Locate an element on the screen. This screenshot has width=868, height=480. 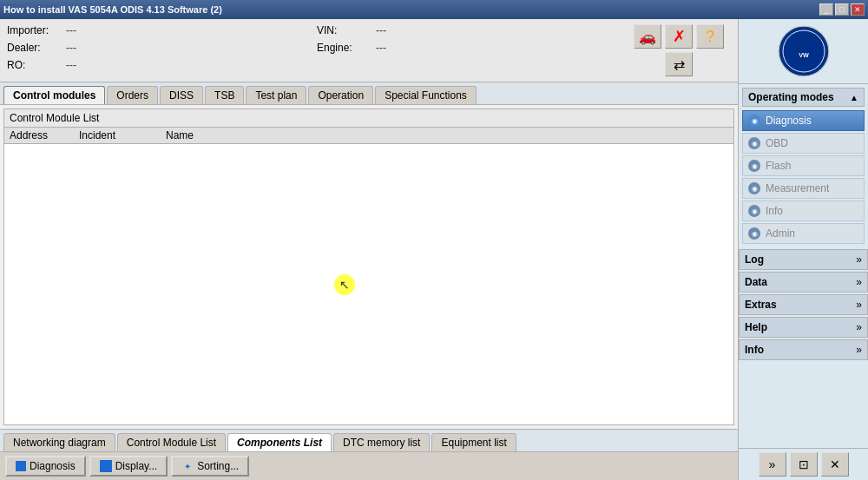
sorting-button: ✦ Sorting... is located at coordinates (210, 466).